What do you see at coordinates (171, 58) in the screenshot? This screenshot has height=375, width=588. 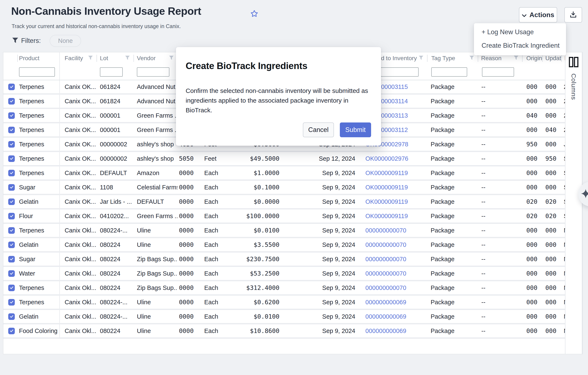 I see `vendor-filter-icon` at bounding box center [171, 58].